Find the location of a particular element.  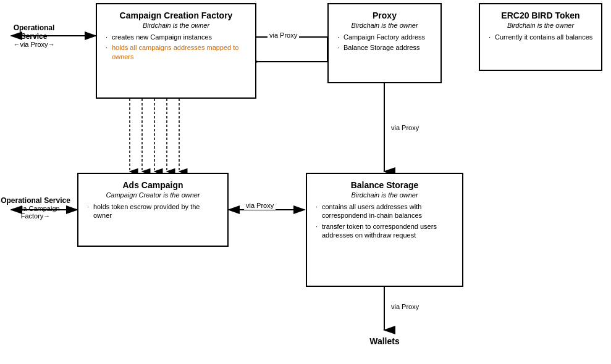

op-service-top: Operational Service ←via Proxy→ is located at coordinates (34, 36).